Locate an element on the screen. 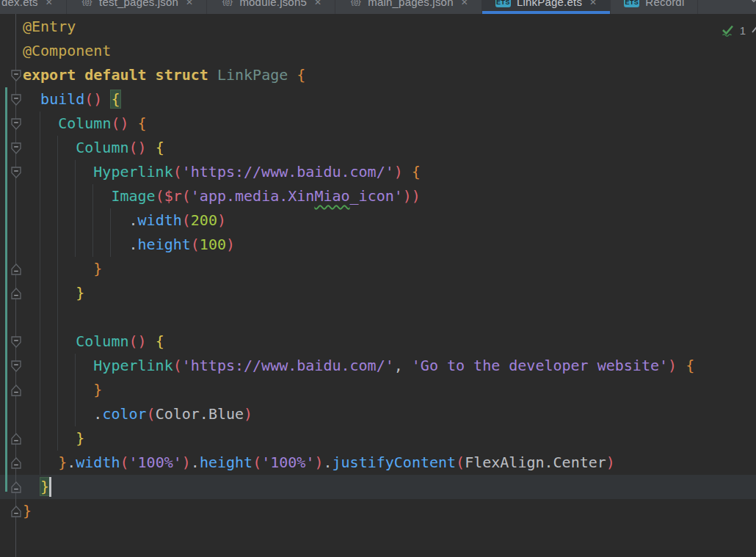 Image resolution: width=756 pixels, height=557 pixels. code-line: Image($r('app.media.XinMiao_icon')) is located at coordinates (378, 197).